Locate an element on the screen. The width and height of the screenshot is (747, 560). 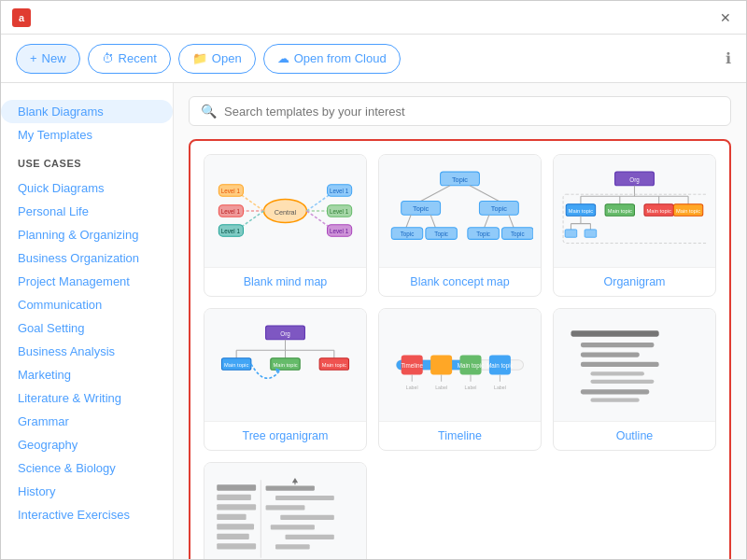
template-preview-gantt-chart is located at coordinates (286, 511).